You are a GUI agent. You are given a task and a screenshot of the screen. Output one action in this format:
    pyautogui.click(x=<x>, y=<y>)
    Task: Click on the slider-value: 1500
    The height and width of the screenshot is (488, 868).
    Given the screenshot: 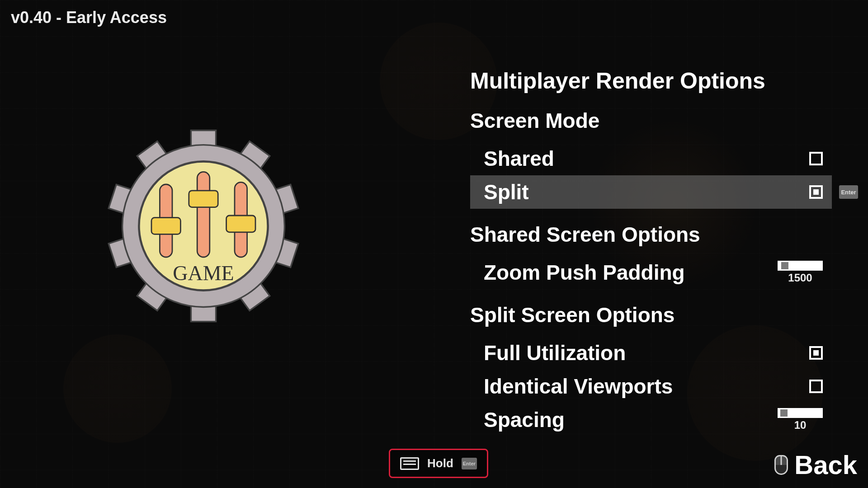 What is the action you would take?
    pyautogui.click(x=800, y=278)
    